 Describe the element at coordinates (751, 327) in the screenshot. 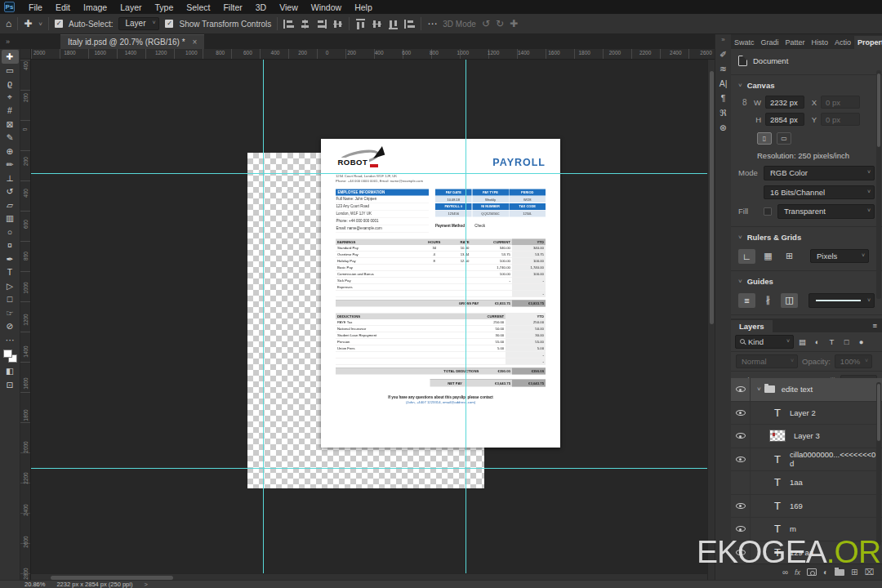

I see `layers-tab: Layers` at that location.